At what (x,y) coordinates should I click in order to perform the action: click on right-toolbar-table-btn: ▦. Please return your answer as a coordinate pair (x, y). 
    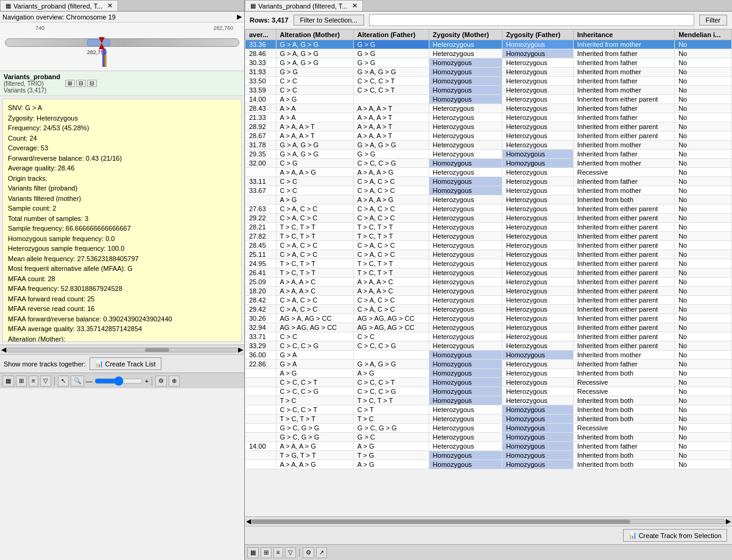
    Looking at the image, I should click on (253, 553).